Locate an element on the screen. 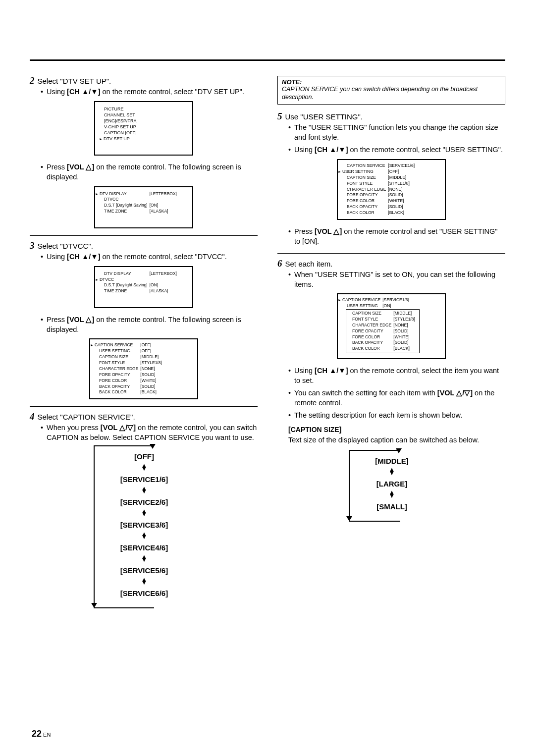  osd-menu-user-setting: CAPTION SERVICE[SERVICE1/6] USER SETTING… is located at coordinates (391, 189).